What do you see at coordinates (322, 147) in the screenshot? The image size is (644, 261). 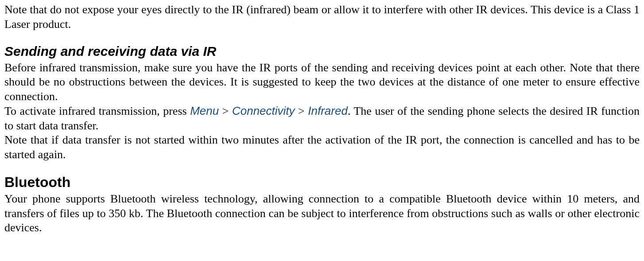 I see `ir-paragraph-3: Note that if data transfer is not starte…` at bounding box center [322, 147].